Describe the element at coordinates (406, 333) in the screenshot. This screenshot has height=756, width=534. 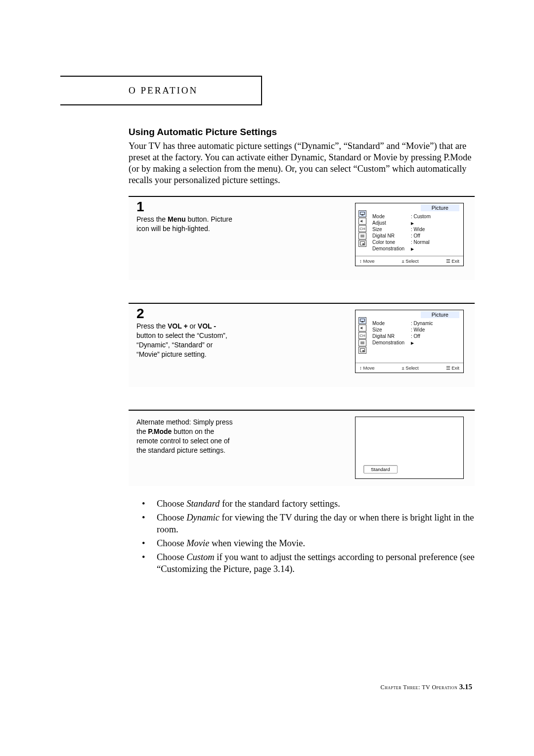
I see `osd-2-list: Mode: Dynamic Size: Wide Digital NR: Off…` at that location.